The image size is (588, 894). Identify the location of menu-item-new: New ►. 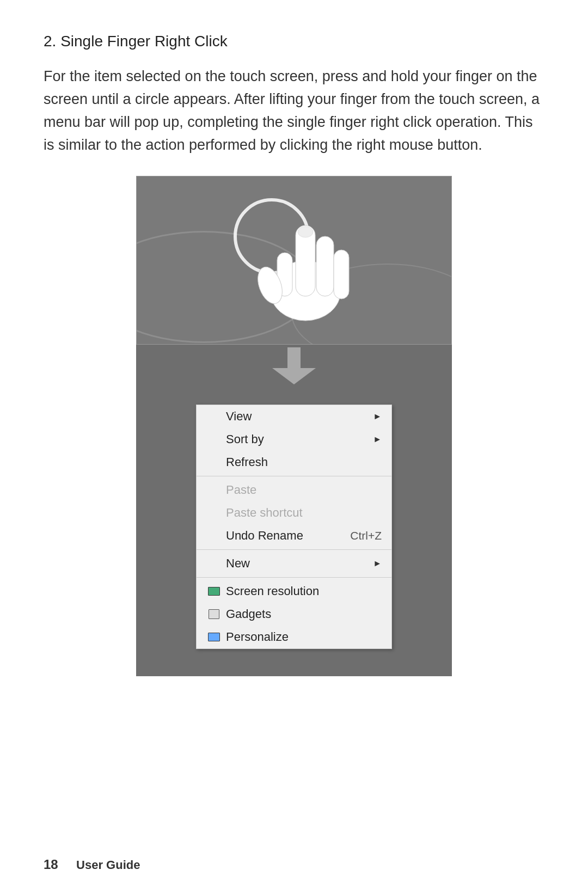
(294, 564).